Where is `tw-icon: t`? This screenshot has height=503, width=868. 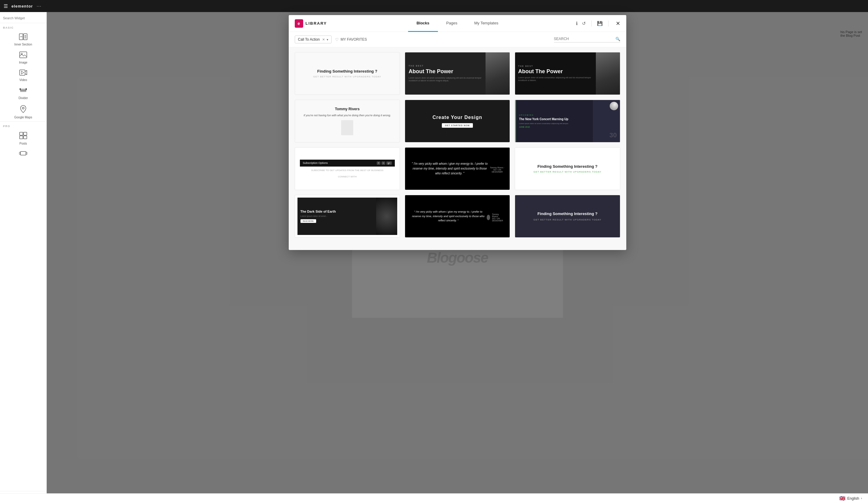
tw-icon: t is located at coordinates (383, 163).